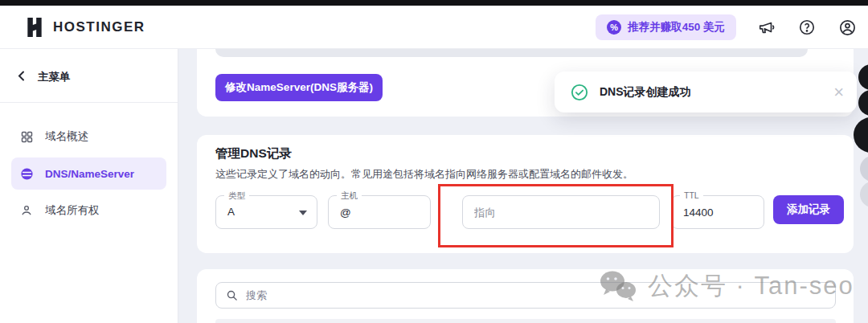 This screenshot has height=323, width=868. Describe the element at coordinates (100, 27) in the screenshot. I see `brand-name: HOSTINGER` at that location.